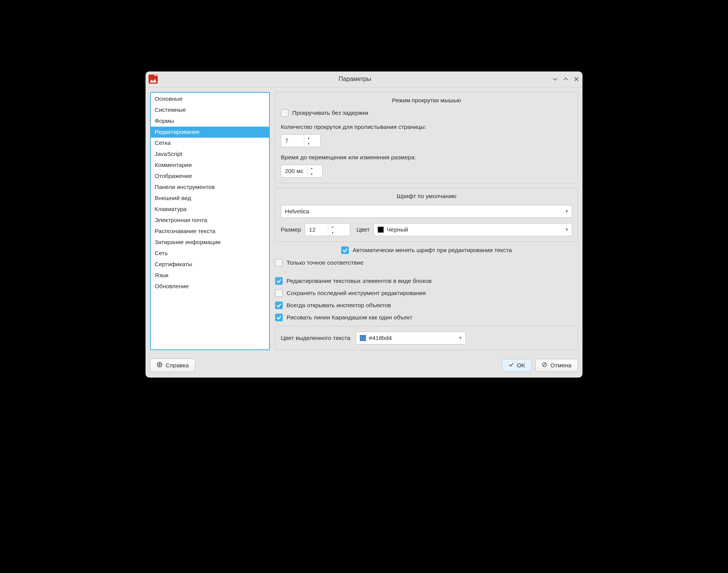 The image size is (728, 573). I want to click on font-size-stepper: 12 ▴▾, so click(328, 230).